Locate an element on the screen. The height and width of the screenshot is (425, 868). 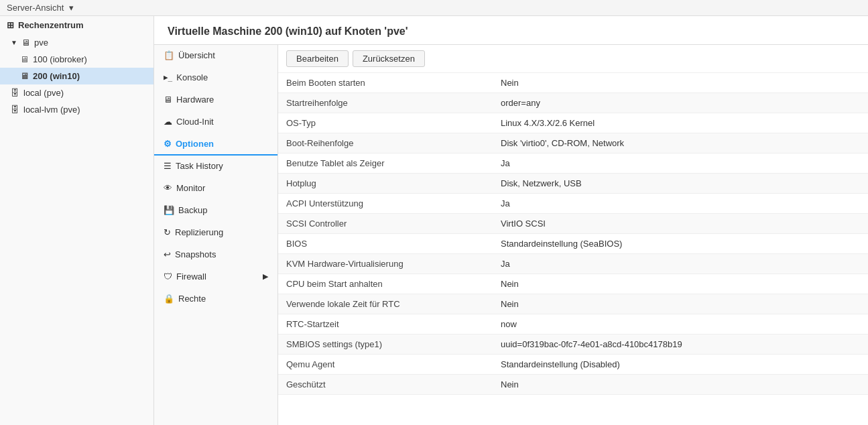
sub-nav-optionen: ⚙ Optionen is located at coordinates (216, 145).